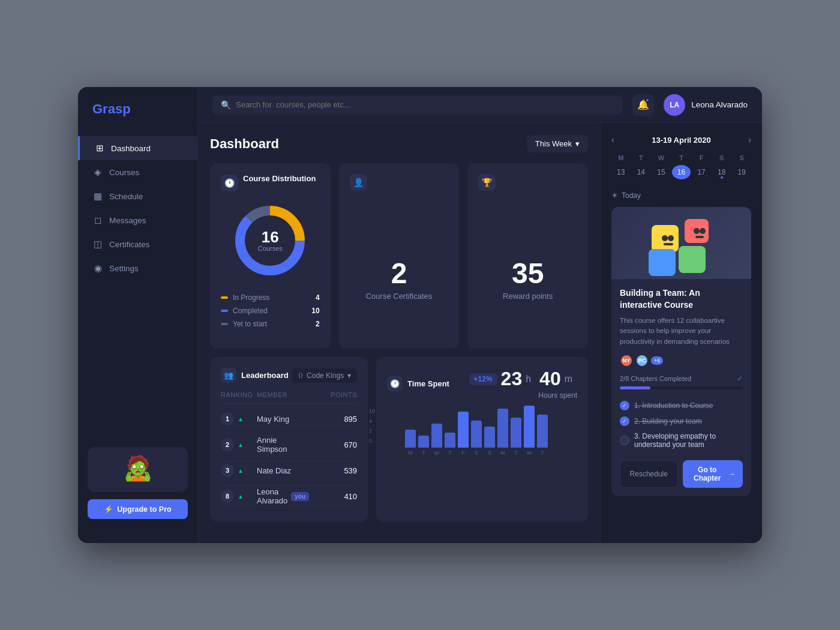 The image size is (840, 630). What do you see at coordinates (265, 376) in the screenshot?
I see `leaderboard-title: Leaderboard` at bounding box center [265, 376].